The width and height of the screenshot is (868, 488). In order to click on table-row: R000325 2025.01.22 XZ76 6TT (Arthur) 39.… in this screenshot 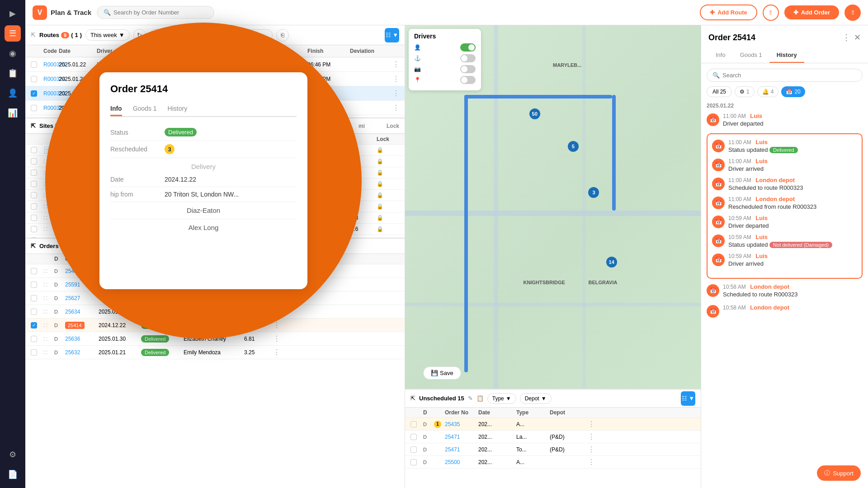, I will do `click(215, 65)`.